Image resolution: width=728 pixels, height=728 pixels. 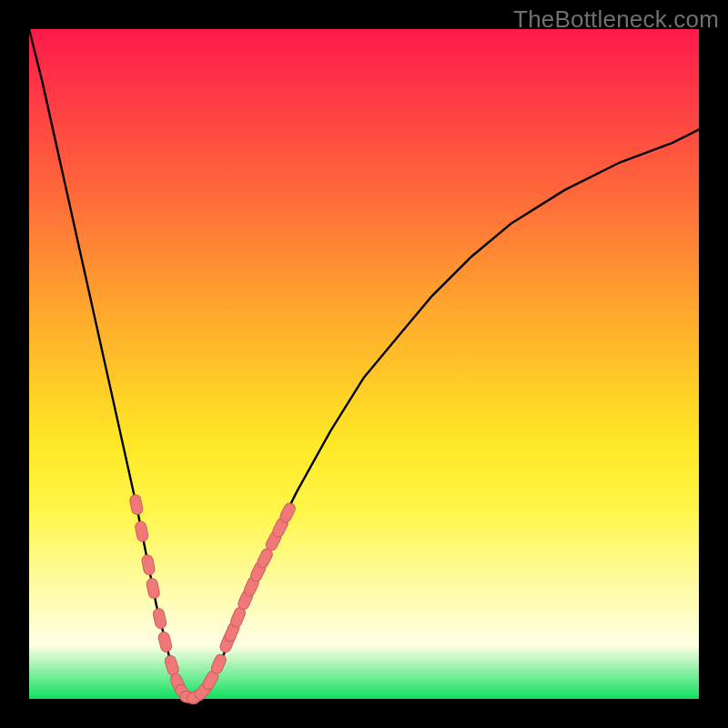 What do you see at coordinates (616, 20) in the screenshot?
I see `watermark-text: TheBottleneck.com` at bounding box center [616, 20].